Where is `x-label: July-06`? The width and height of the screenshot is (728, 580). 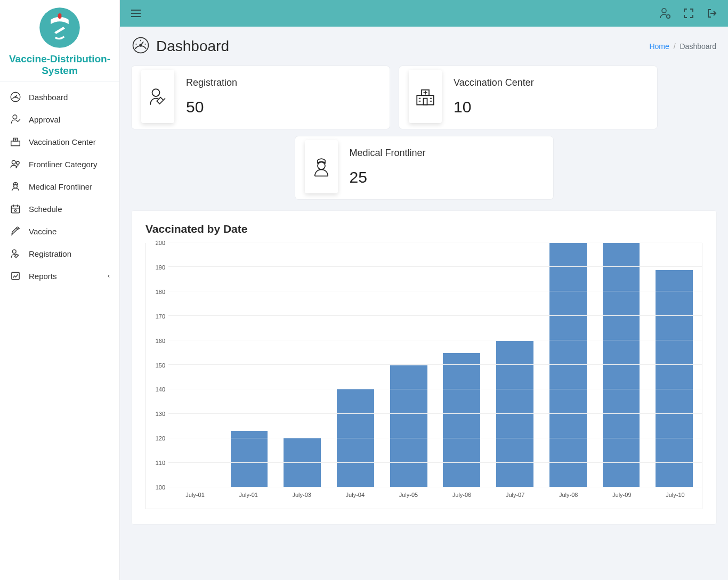
x-label: July-06 is located at coordinates (462, 495).